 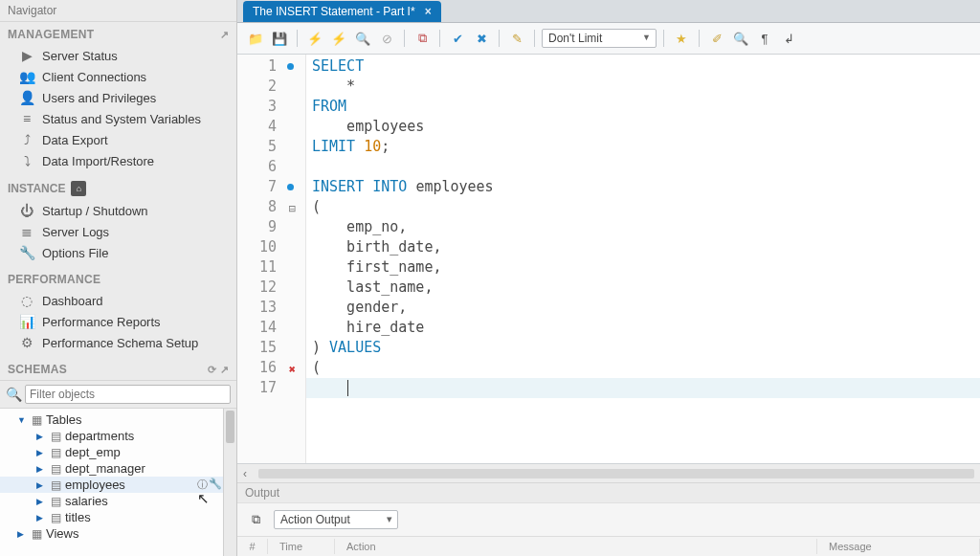 What do you see at coordinates (119, 343) in the screenshot?
I see `nav-item-schema-setup: ⚙Performance Schema Setup` at bounding box center [119, 343].